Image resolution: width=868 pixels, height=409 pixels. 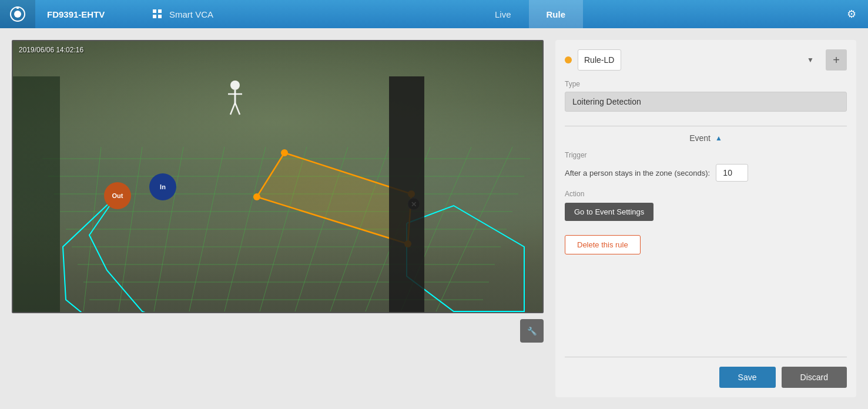 What do you see at coordinates (706, 206) in the screenshot?
I see `action-section: Action Go to Event Settings` at bounding box center [706, 206].